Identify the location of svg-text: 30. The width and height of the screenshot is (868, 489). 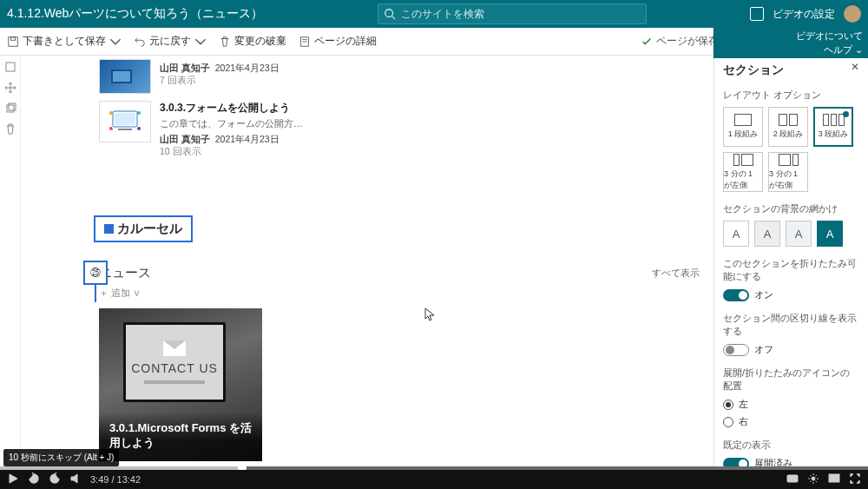
(55, 479).